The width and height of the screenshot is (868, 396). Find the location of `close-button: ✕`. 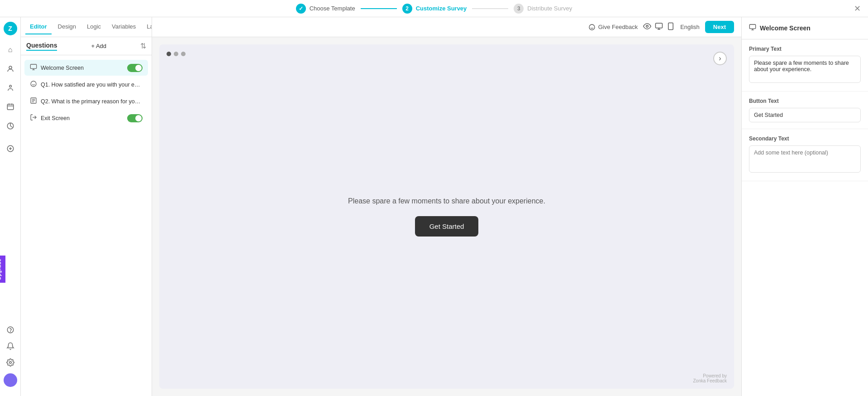

close-button: ✕ is located at coordinates (857, 9).